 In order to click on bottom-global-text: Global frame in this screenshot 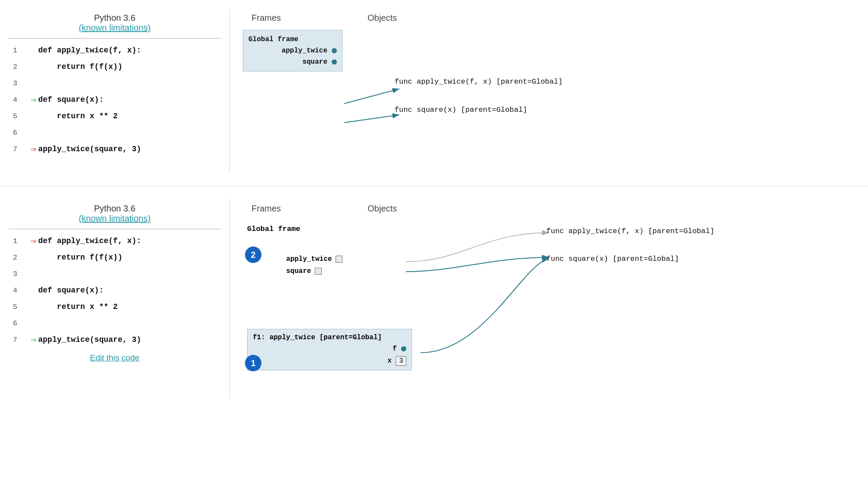, I will do `click(274, 229)`.